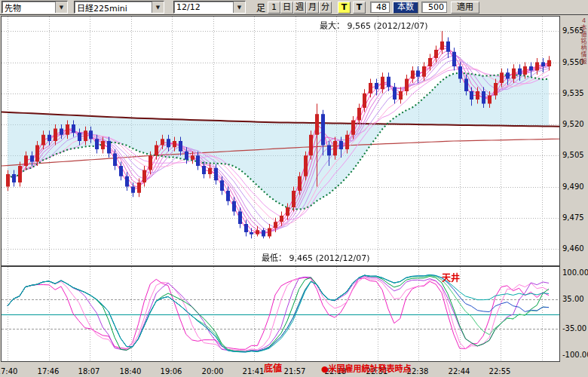 Image resolution: width=588 pixels, height=377 pixels. Describe the element at coordinates (130, 371) in the screenshot. I see `time-axis-label: 18:40` at that location.